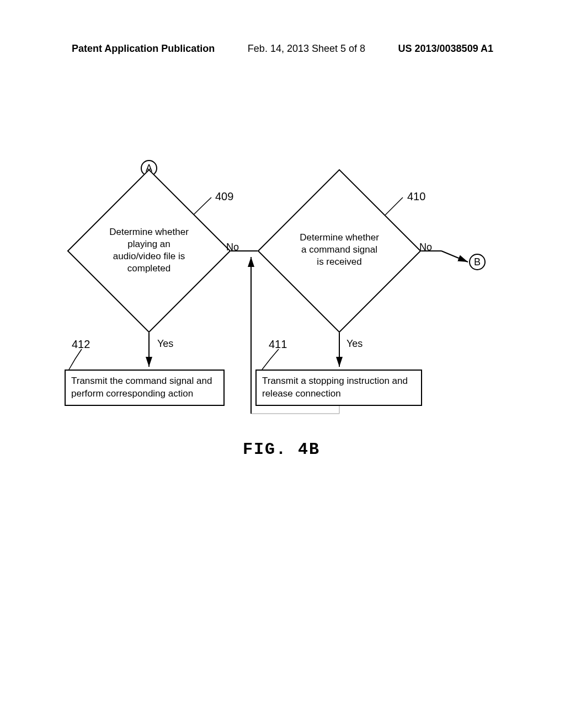 This screenshot has width=565, height=728. What do you see at coordinates (145, 388) in the screenshot?
I see `process-412: Transmit the command signal and perform …` at bounding box center [145, 388].